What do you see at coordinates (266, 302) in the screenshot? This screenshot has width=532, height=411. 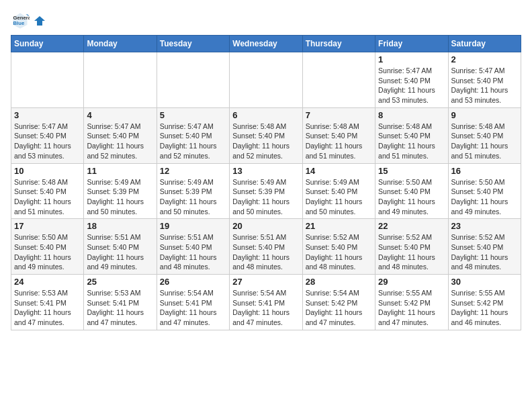 I see `calendar-cell: 27Sunrise: 5:54 AM Sunset: 5:41 PM Dayli…` at bounding box center [266, 302].